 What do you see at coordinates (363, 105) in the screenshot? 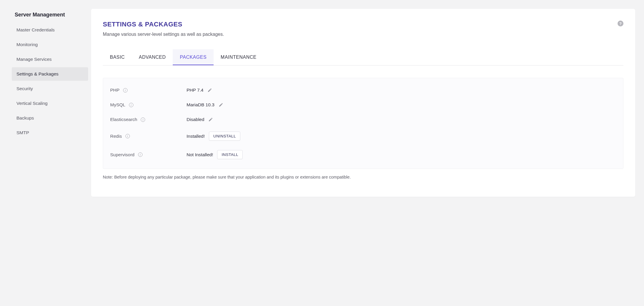
I see `row-mysql: MySQL i MariaDB 10.3` at bounding box center [363, 105].